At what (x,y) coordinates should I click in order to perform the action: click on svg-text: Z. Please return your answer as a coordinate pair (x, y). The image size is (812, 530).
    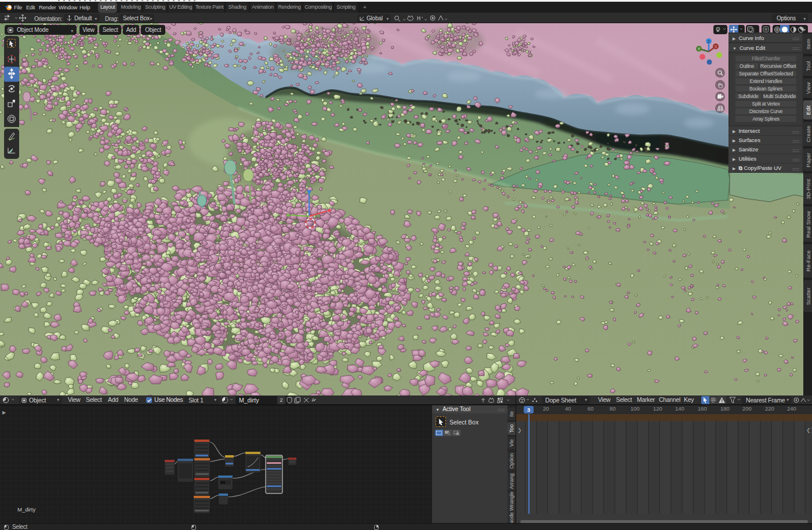
    Looking at the image, I should click on (709, 42).